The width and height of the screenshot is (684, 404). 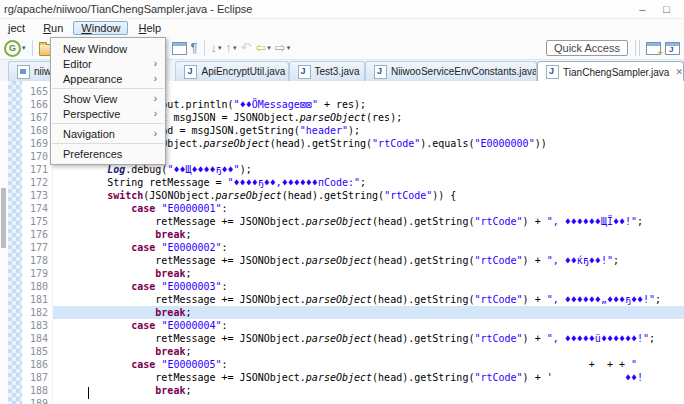 What do you see at coordinates (368, 400) in the screenshot?
I see `code-text` at bounding box center [368, 400].